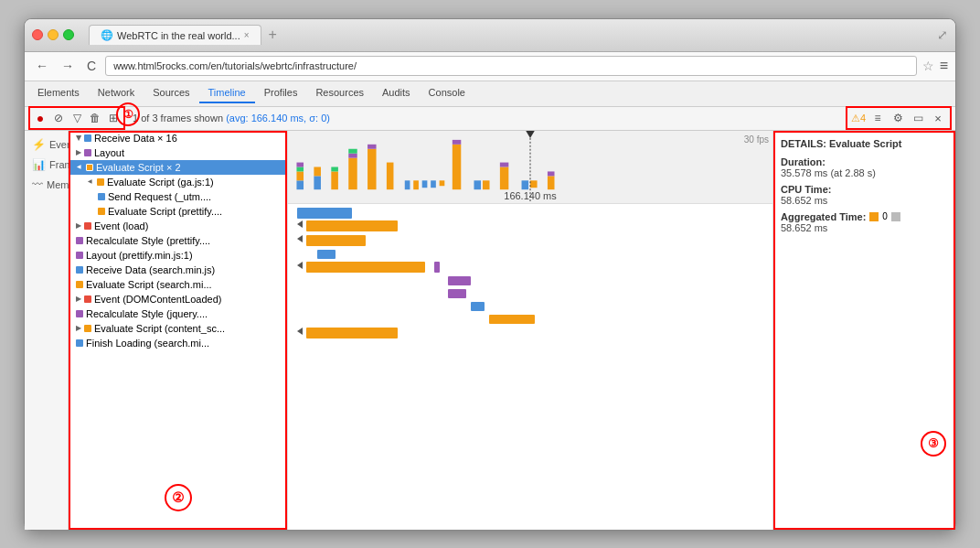 The image size is (980, 548). What do you see at coordinates (865, 173) in the screenshot?
I see `details-duration-value: 35.578 ms (at 2.88 s)` at bounding box center [865, 173].